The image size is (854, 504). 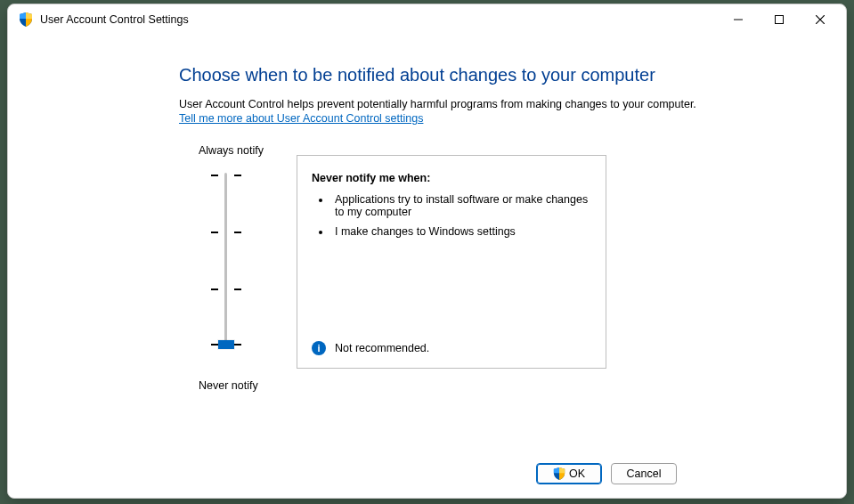 What do you see at coordinates (461, 206) in the screenshot?
I see `panel-bullet-item: Applications try to install software or …` at bounding box center [461, 206].